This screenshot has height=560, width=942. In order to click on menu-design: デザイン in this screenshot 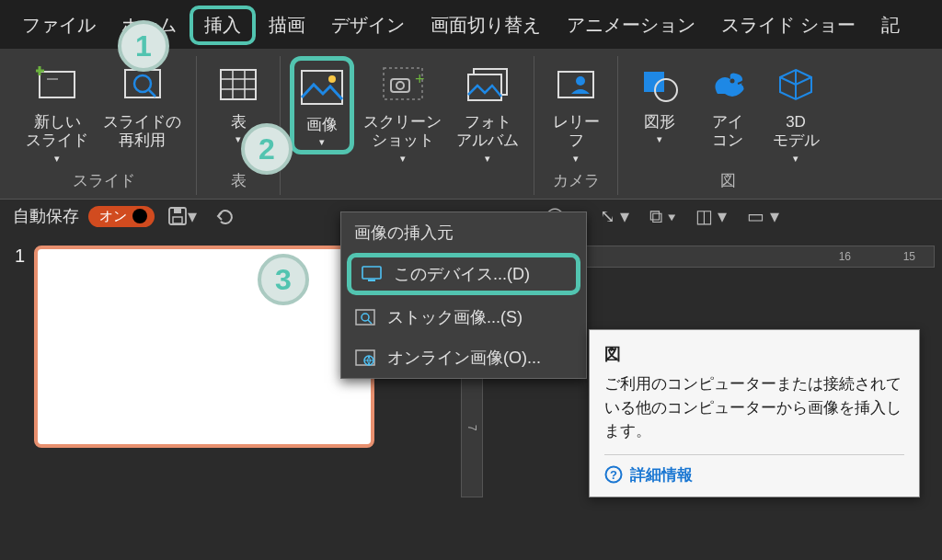, I will do `click(368, 26)`.